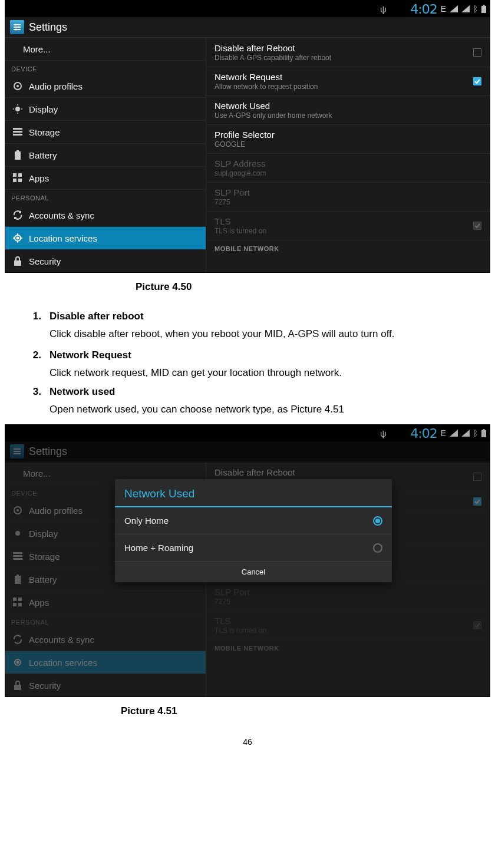  I want to click on page-number: 46, so click(248, 742).